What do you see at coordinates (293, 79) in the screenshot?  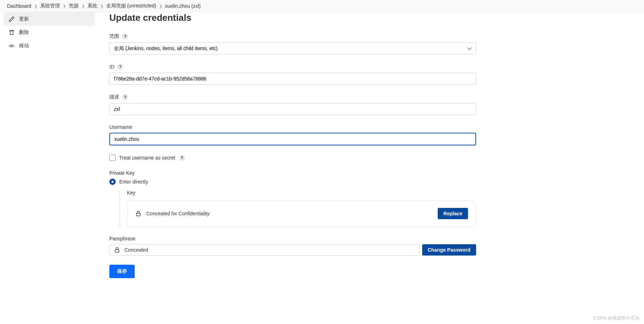 I see `id-input` at bounding box center [293, 79].